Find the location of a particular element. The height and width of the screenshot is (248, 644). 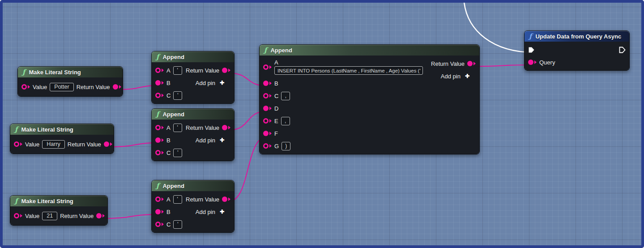

pin-d-input is located at coordinates (268, 108).